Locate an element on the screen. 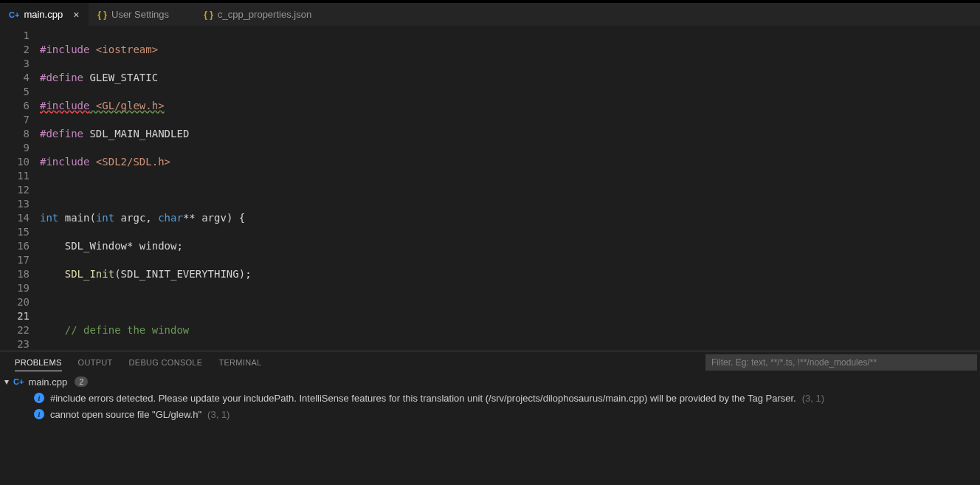  tab-label: main.cpp is located at coordinates (43, 15).